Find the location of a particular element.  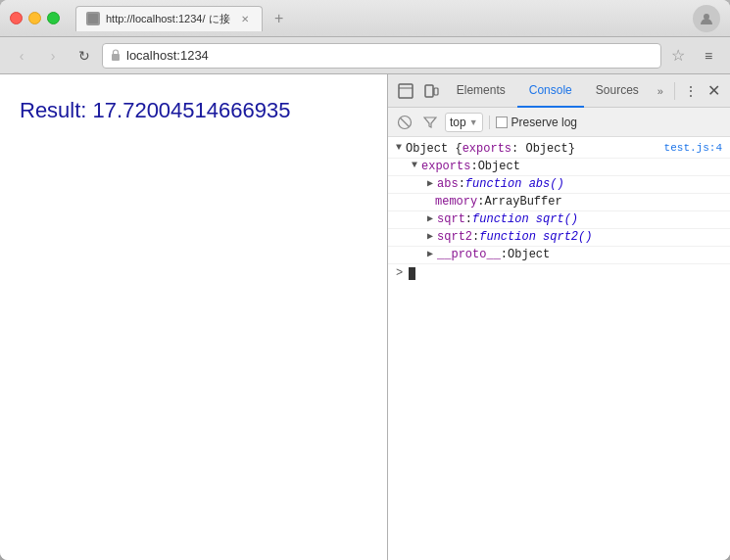

expand-abs-icon: ▶ is located at coordinates (430, 183).